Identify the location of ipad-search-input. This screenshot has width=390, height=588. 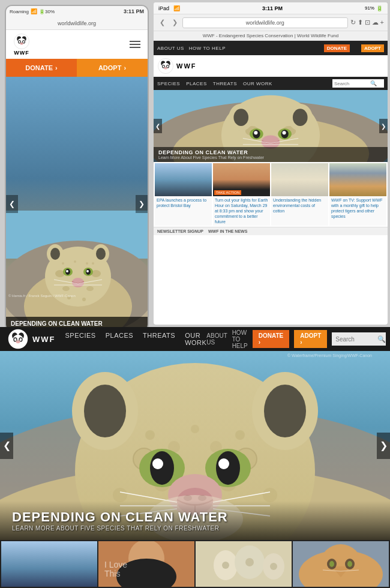
(352, 84).